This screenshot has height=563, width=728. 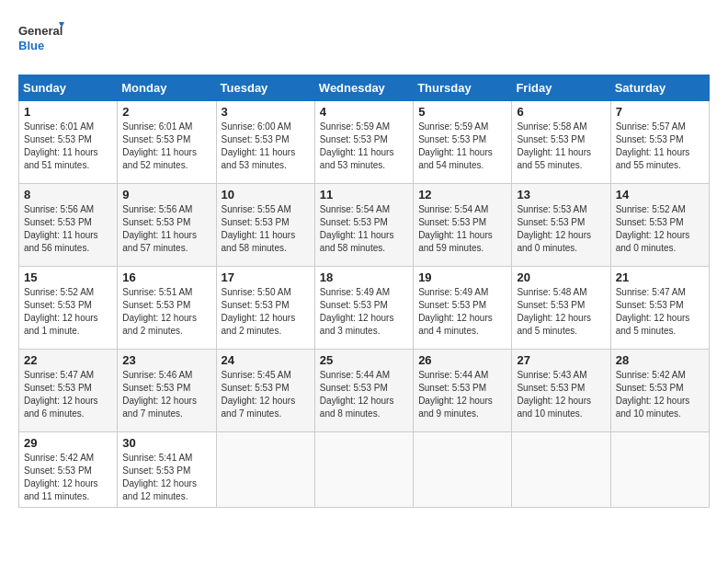 What do you see at coordinates (561, 88) in the screenshot?
I see `weekday-header-friday: Friday` at bounding box center [561, 88].